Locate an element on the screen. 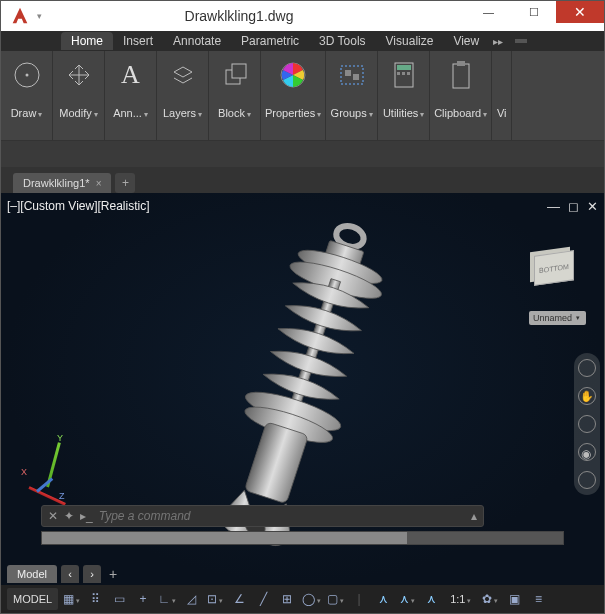 This screenshot has height=614, width=605. command-input is located at coordinates (282, 516).